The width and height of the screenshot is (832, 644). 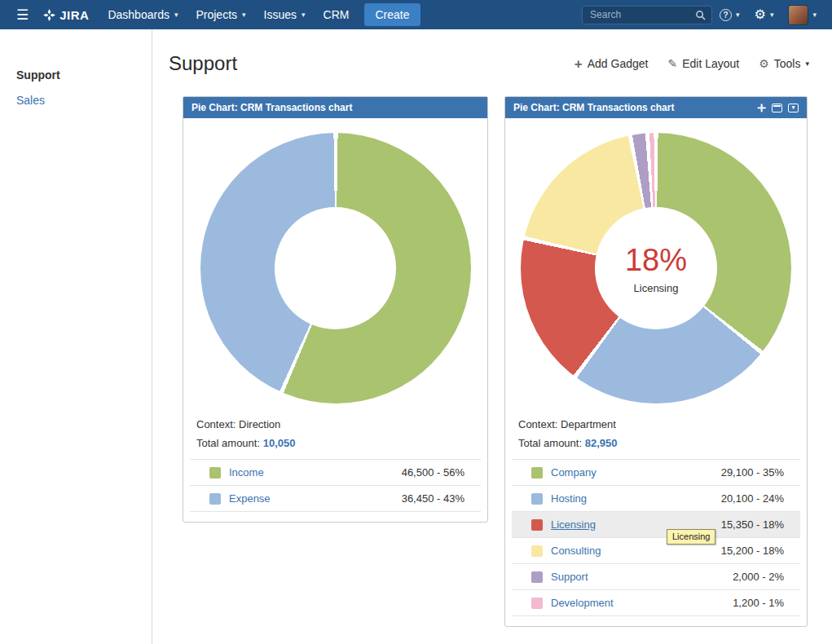 I want to click on nav-dashboards: Dashboards ▾, so click(x=143, y=15).